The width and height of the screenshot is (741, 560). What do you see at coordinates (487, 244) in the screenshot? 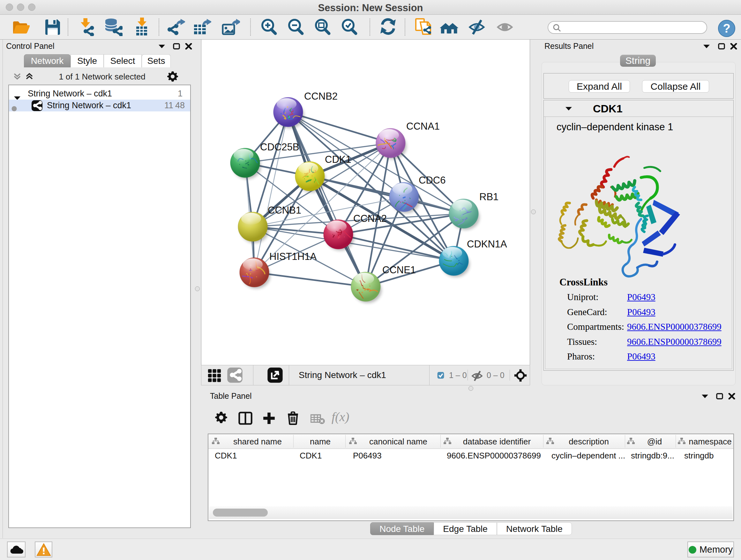
I see `svg-text: CDKN1A` at bounding box center [487, 244].